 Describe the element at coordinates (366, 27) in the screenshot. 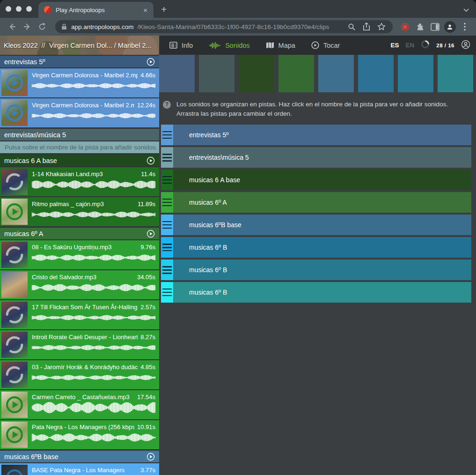

I see `share-icon` at that location.